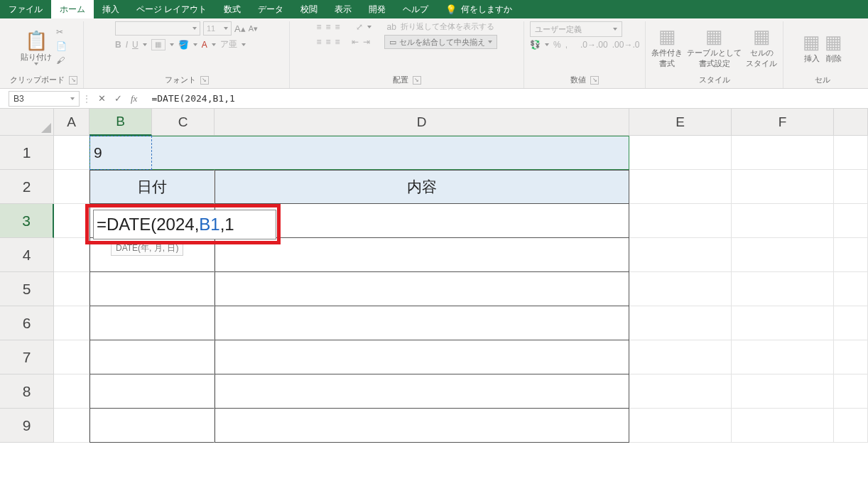 This screenshot has height=496, width=868. Describe the element at coordinates (783, 255) in the screenshot. I see `cell-F4` at that location.